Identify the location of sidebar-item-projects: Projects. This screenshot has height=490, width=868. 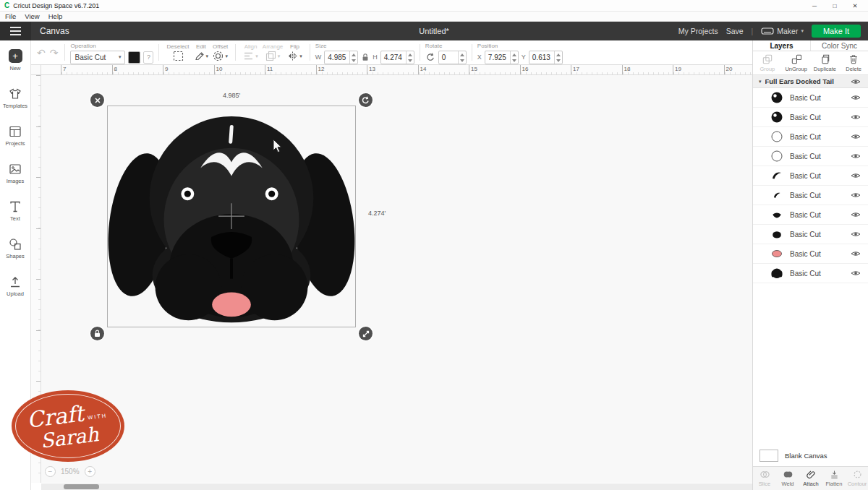
(14, 136).